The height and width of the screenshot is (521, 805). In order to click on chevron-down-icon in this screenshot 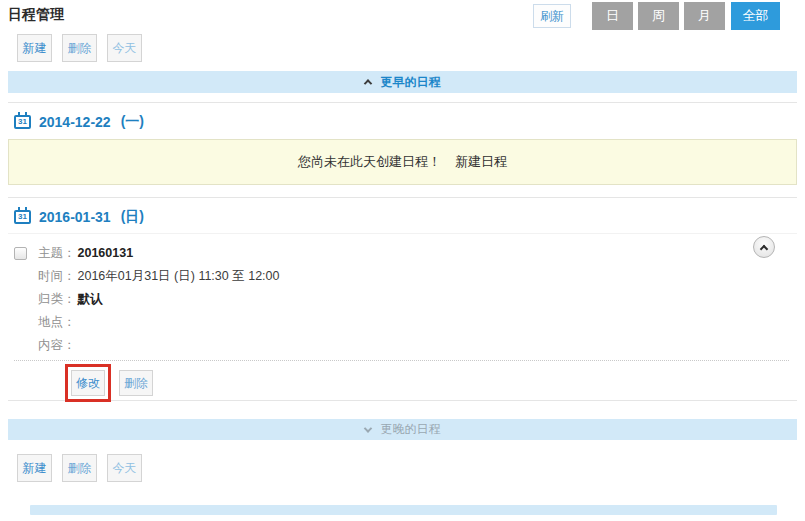, I will do `click(367, 428)`.